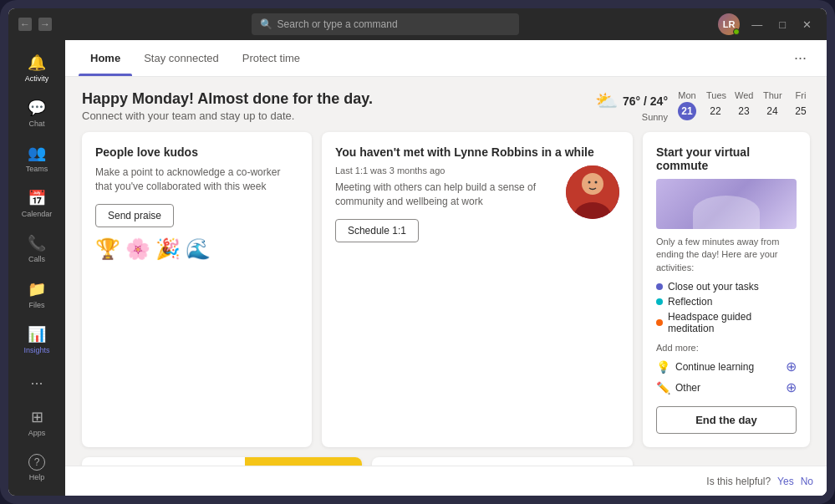 The height and width of the screenshot is (504, 835). I want to click on add-learning-button: ⊕, so click(791, 366).